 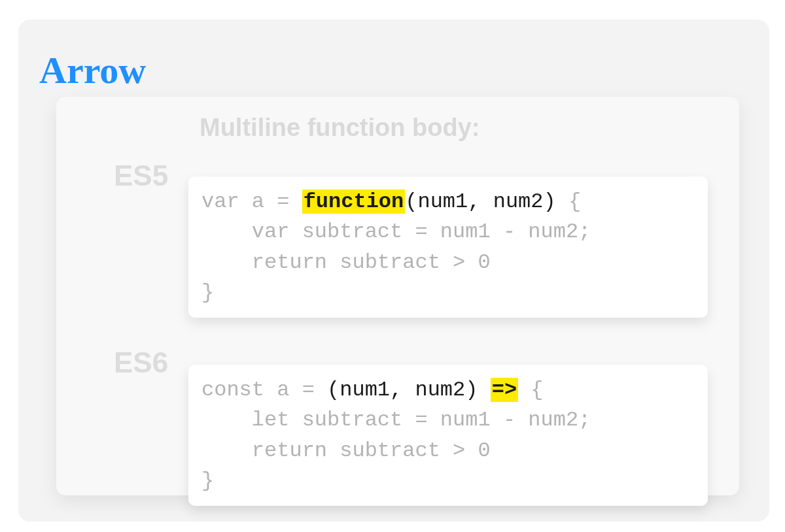 What do you see at coordinates (354, 201) in the screenshot?
I see `highlight-function-keyword: function` at bounding box center [354, 201].